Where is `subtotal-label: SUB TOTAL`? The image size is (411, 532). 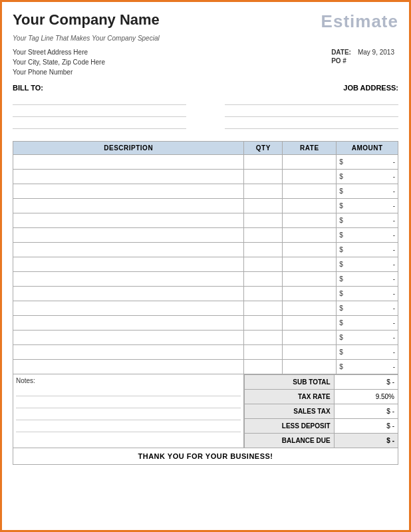
subtotal-label: SUB TOTAL is located at coordinates (290, 382).